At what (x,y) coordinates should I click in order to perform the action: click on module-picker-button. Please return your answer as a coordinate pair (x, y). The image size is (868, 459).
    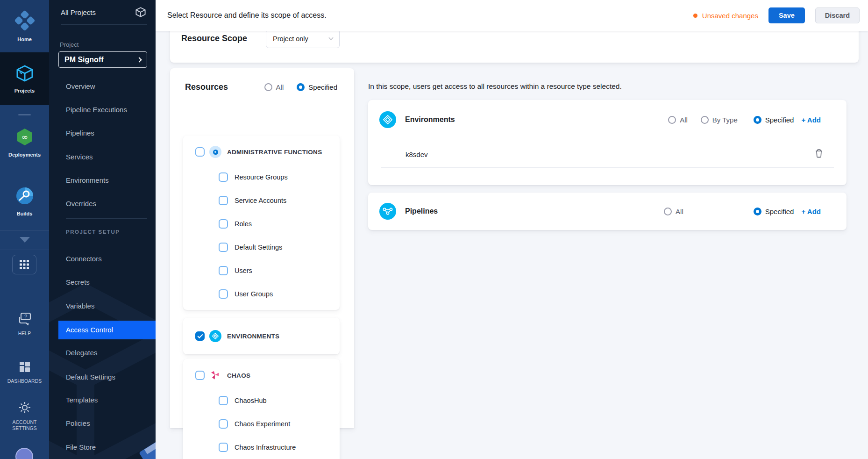
    Looking at the image, I should click on (24, 265).